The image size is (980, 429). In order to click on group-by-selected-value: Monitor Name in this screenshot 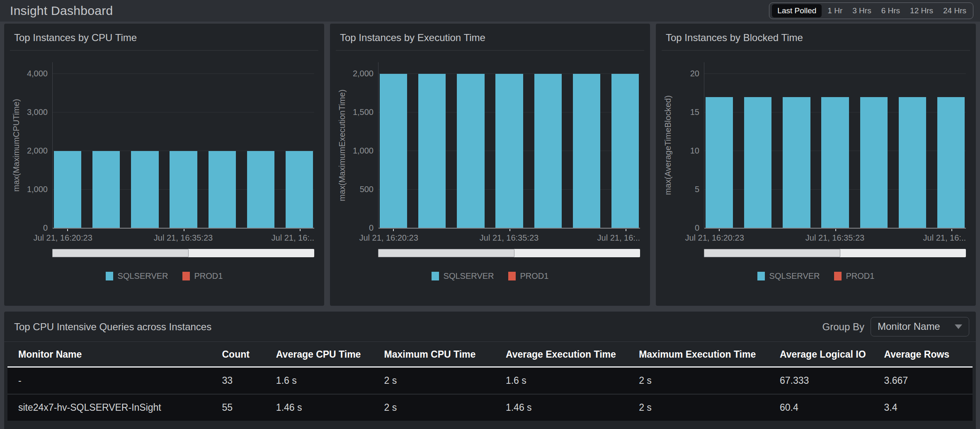, I will do `click(909, 327)`.